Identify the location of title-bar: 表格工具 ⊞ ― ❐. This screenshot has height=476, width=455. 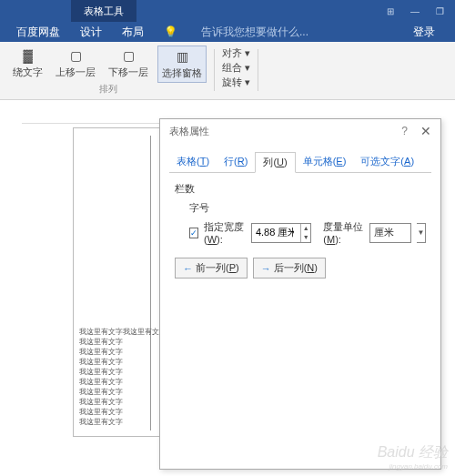
(228, 11).